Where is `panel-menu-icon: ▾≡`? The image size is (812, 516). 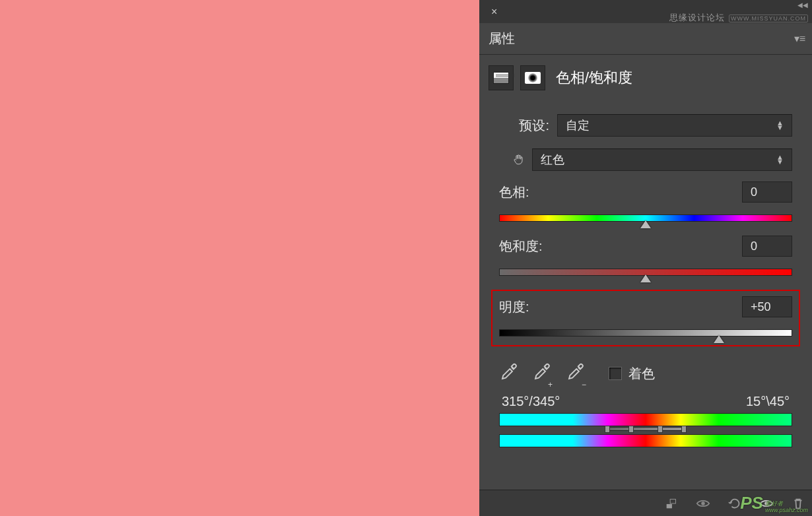 panel-menu-icon: ▾≡ is located at coordinates (800, 38).